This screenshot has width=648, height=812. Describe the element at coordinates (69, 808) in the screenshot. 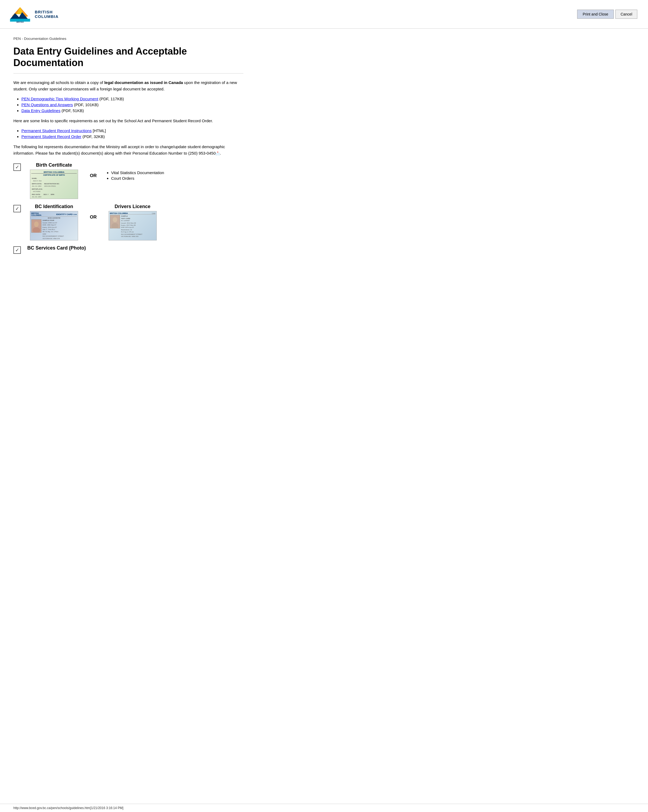

I see `footer-url: http://www.bced.gov.bc.ca/pen/schools/gu…` at that location.